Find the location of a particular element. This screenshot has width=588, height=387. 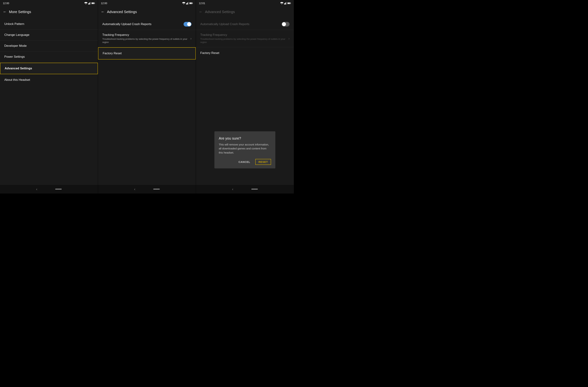

crash-reports-toggle is located at coordinates (188, 24).